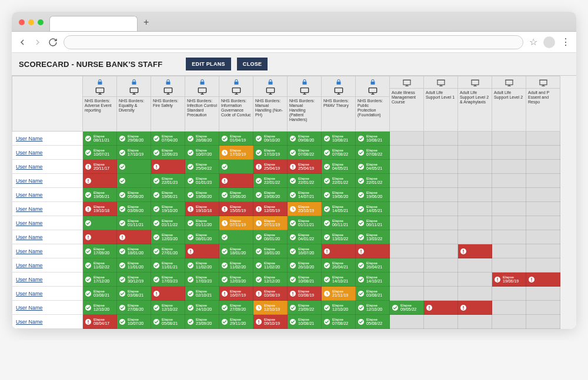 The height and width of the screenshot is (380, 588). I want to click on score-cell: Elapse17/09/20, so click(100, 251).